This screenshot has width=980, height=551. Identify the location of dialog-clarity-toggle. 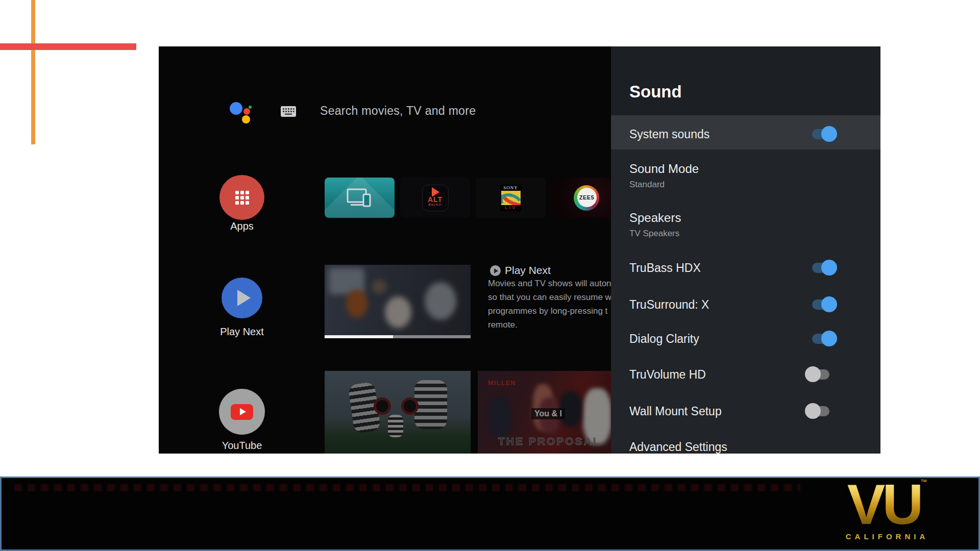
(825, 339).